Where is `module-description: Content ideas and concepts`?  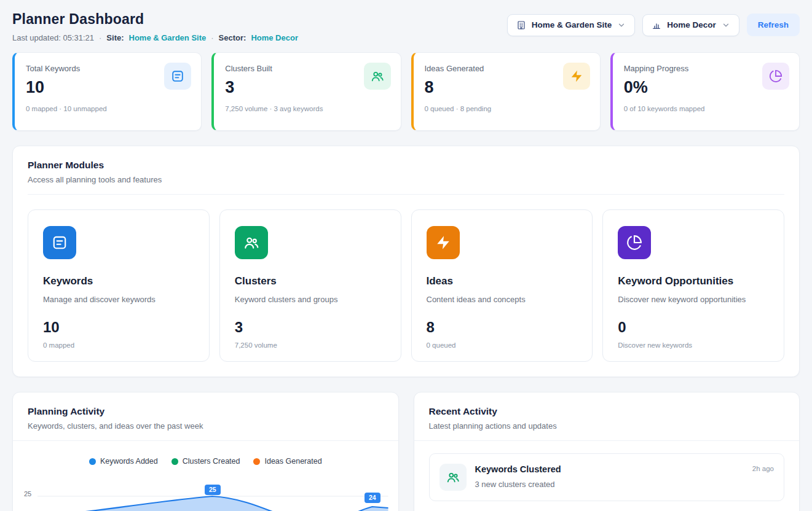 module-description: Content ideas and concepts is located at coordinates (502, 300).